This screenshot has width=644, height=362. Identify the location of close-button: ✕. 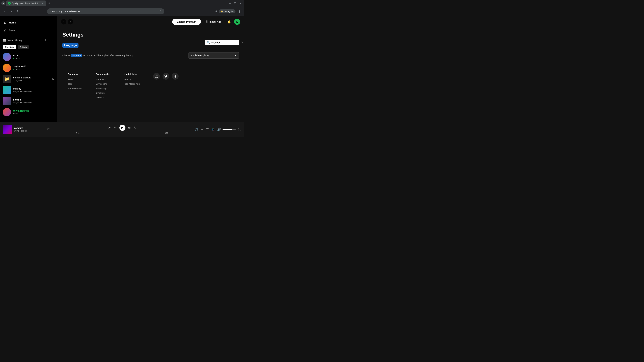
(240, 3).